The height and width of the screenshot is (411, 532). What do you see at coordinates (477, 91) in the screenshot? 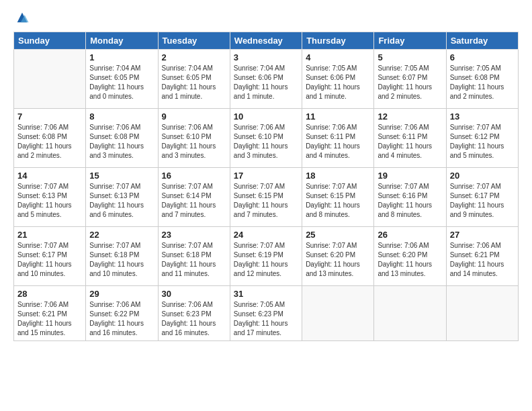
I see `daylight-label: Daylight: 11 hours and 2 minutes.` at bounding box center [477, 91].